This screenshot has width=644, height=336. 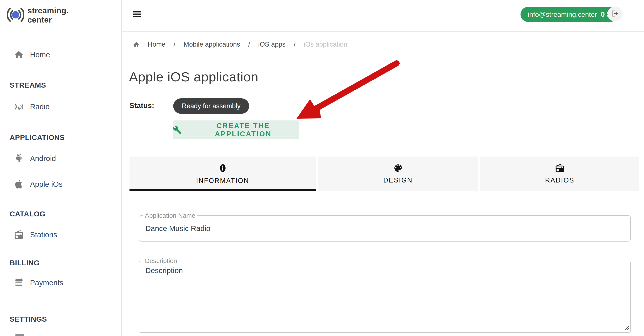 I want to click on annotation-arrow, so click(x=350, y=91).